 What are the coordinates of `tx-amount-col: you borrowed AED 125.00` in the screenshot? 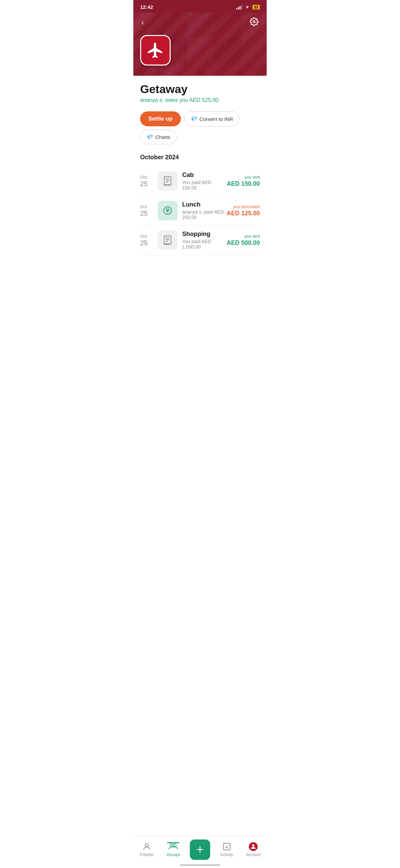 It's located at (243, 211).